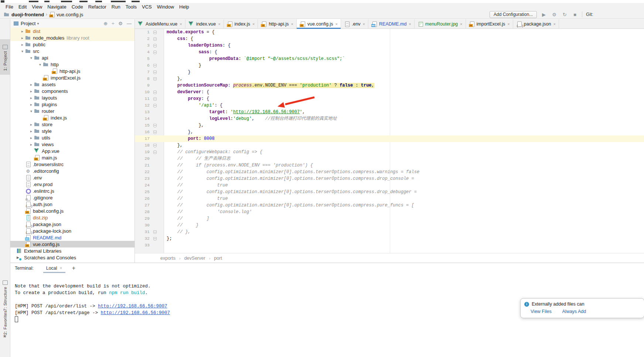 Image resolution: width=644 pixels, height=357 pixels. I want to click on tab-vue-config-js: JSvue.config.js×, so click(319, 24).